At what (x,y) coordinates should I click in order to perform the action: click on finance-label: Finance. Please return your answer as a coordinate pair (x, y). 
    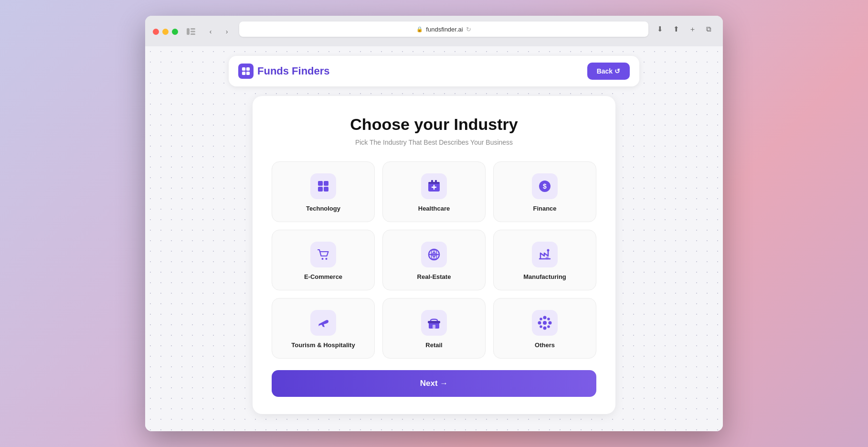
    Looking at the image, I should click on (544, 209).